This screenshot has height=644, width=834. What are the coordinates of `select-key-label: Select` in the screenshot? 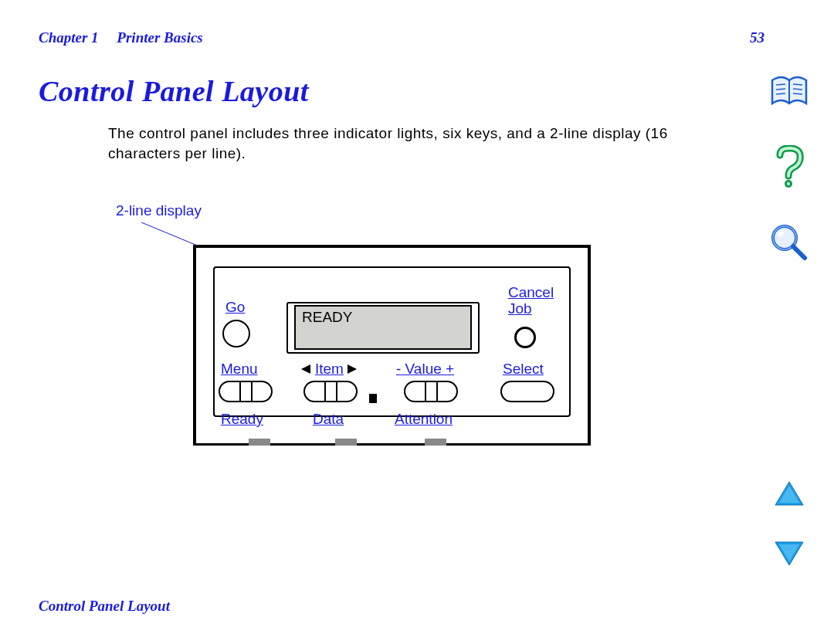 It's located at (524, 369).